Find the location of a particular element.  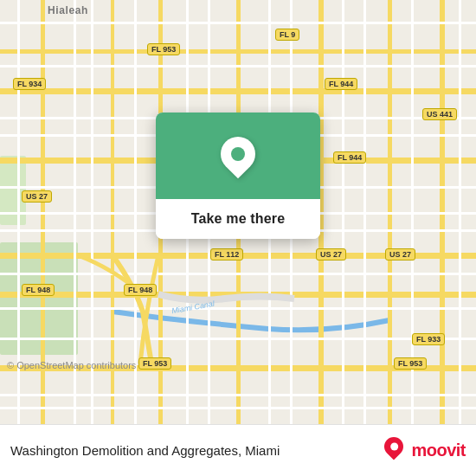

map-attribution: © OpenStreetMap contributors is located at coordinates (71, 365).